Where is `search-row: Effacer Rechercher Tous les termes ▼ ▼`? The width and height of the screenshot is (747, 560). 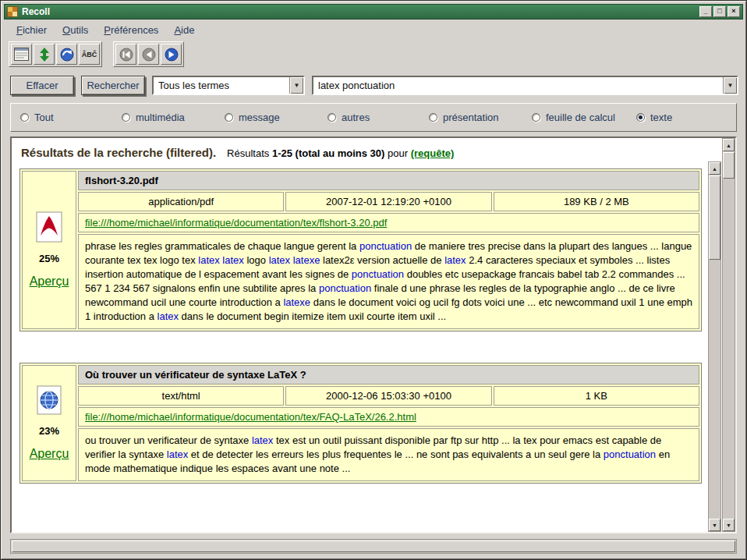
search-row: Effacer Rechercher Tous les termes ▼ ▼ is located at coordinates (374, 86).